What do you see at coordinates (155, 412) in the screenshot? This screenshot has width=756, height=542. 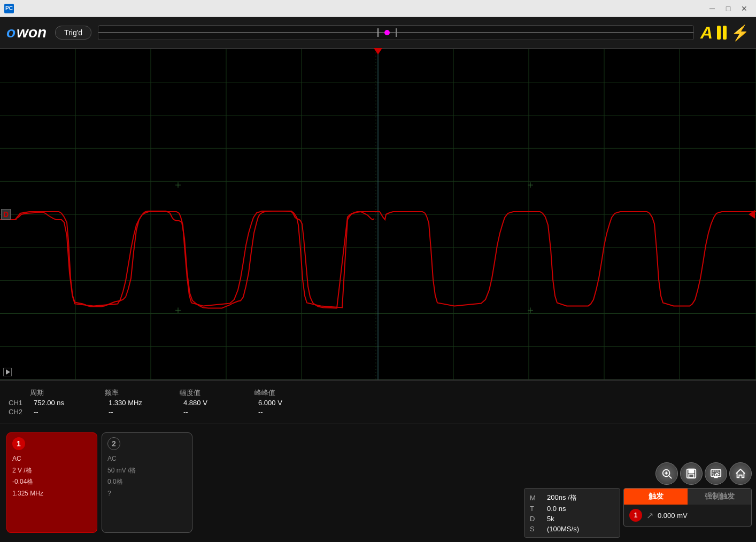 I see `ch2-measurements-row: CH2 -- -- -- --` at bounding box center [155, 412].